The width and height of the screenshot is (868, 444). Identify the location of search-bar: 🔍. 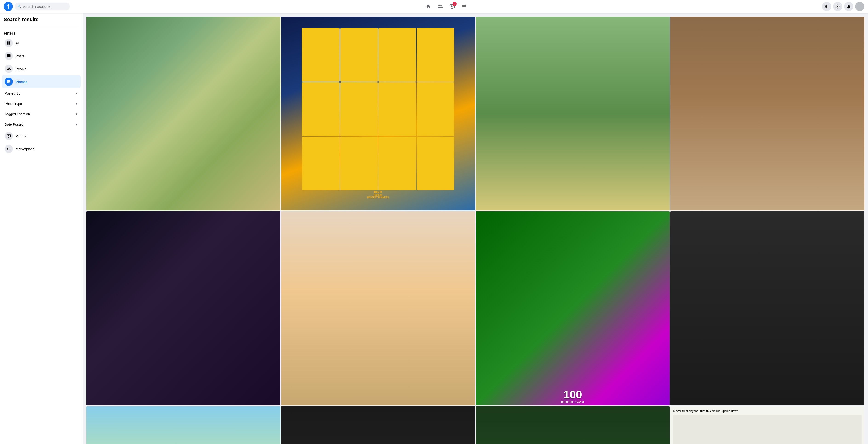
(42, 7).